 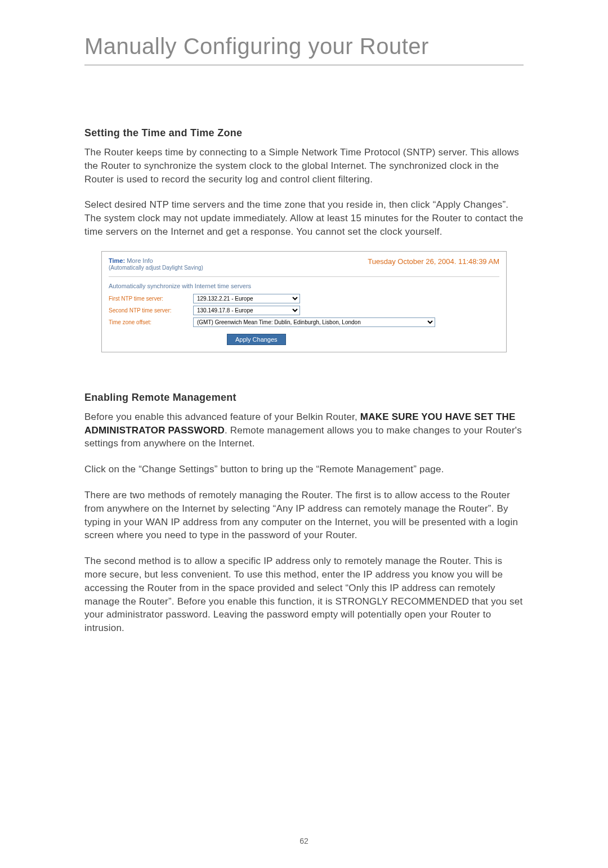 I want to click on section-heading-remote: Enabling Remote Management, so click(x=304, y=397).